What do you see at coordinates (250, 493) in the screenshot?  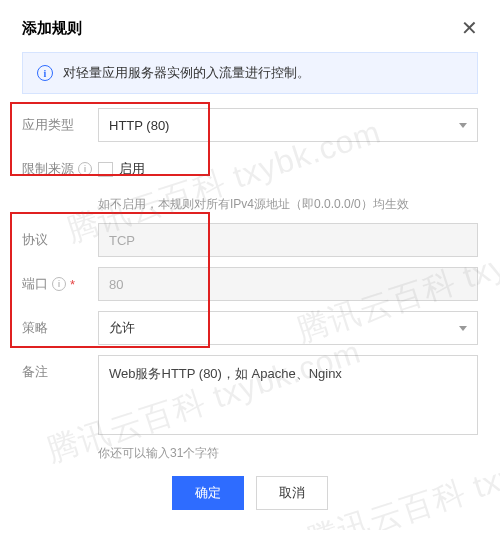 I see `dialog-footer: 确定 取消` at bounding box center [250, 493].